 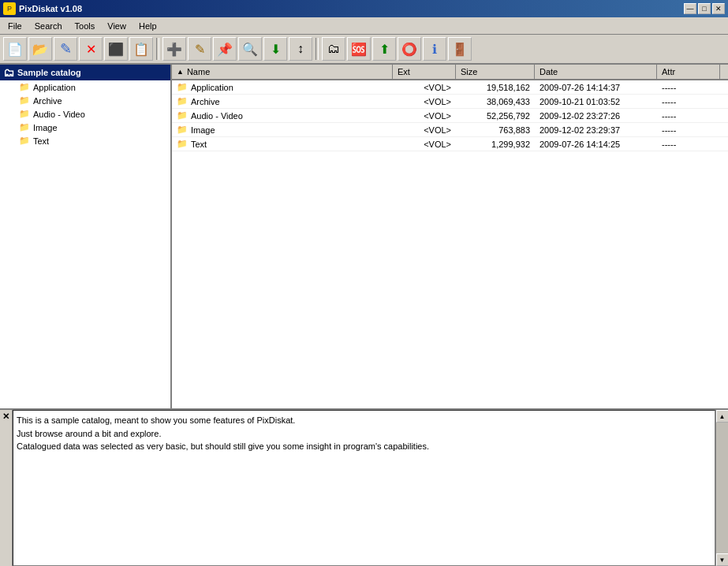 What do you see at coordinates (116, 49) in the screenshot?
I see `stop-icon: ⬛` at bounding box center [116, 49].